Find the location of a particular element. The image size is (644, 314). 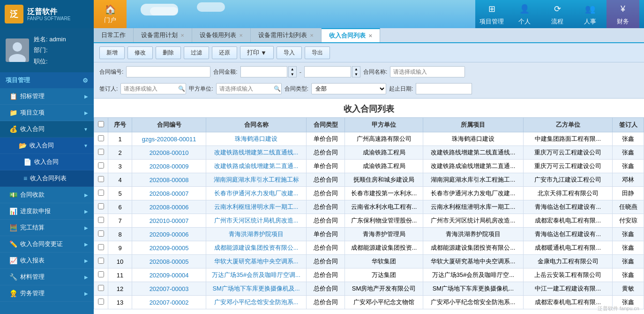

tab-equipment-plan-close: ✕ is located at coordinates (182, 36).